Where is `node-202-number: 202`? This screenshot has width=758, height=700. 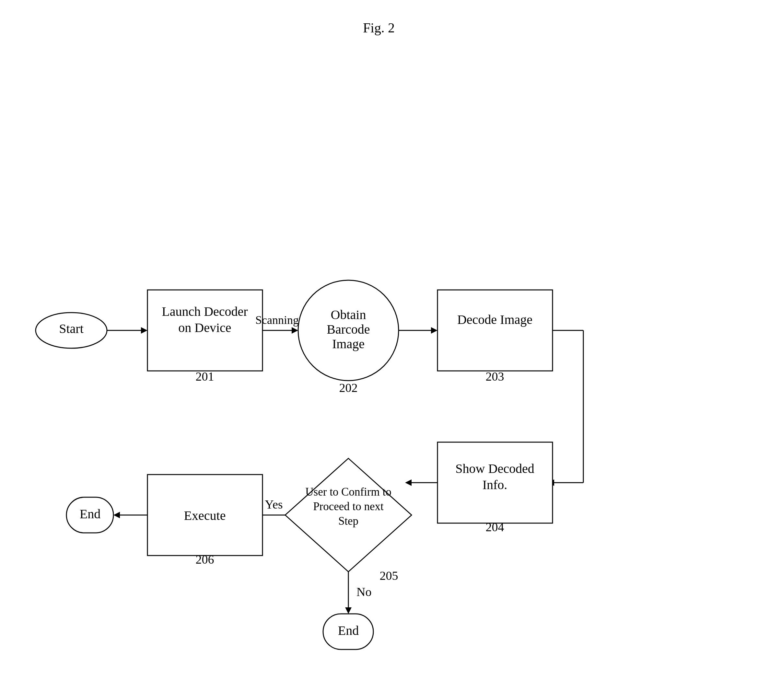
node-202-number: 202 is located at coordinates (349, 388).